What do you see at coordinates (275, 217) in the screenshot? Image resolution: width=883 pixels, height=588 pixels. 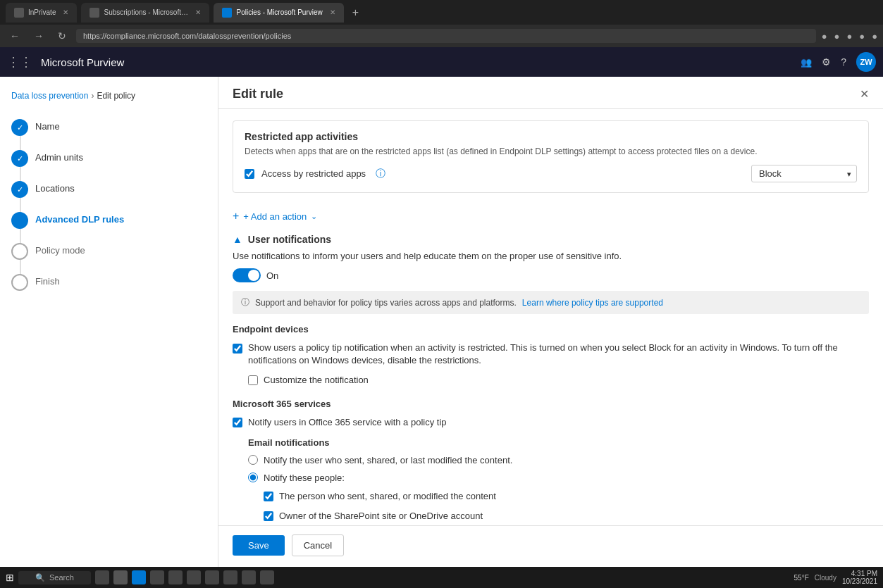 I see `add-action-label: + Add an action` at bounding box center [275, 217].